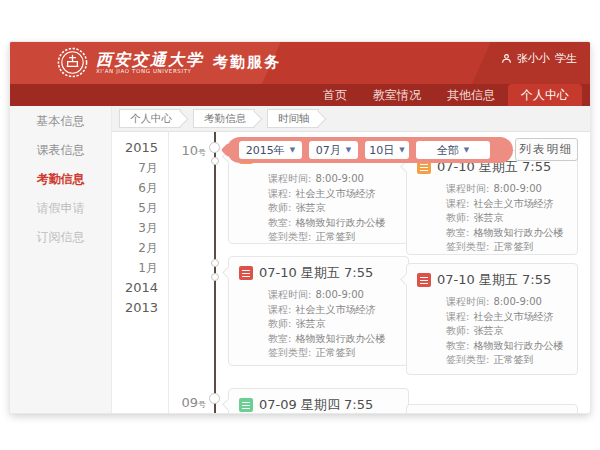 The image size is (600, 450). What do you see at coordinates (266, 150) in the screenshot?
I see `year-dropdown-value: 2015年` at bounding box center [266, 150].